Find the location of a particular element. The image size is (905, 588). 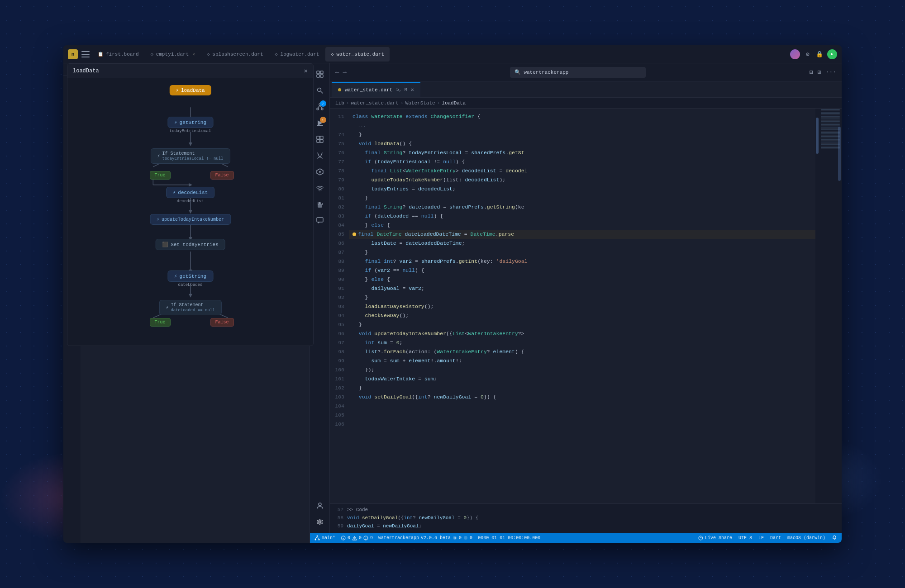

node-start: ⚡ loadData is located at coordinates (190, 90).